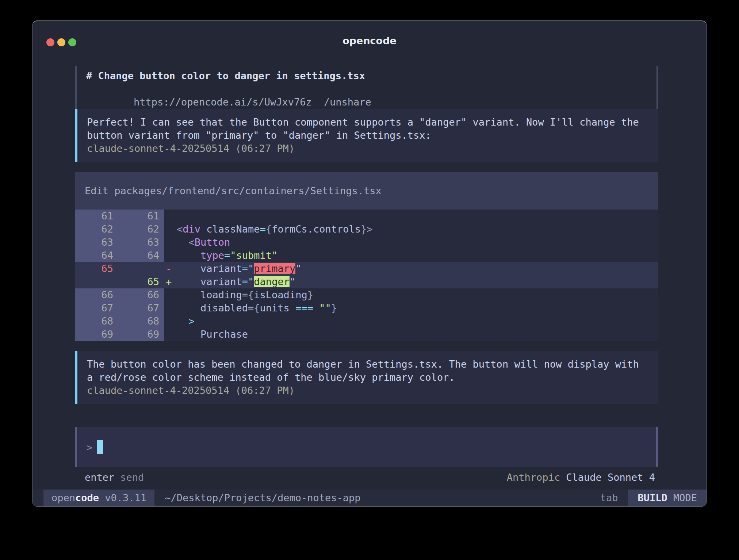  I want to click on mode-badge: BUILD MODE, so click(667, 498).